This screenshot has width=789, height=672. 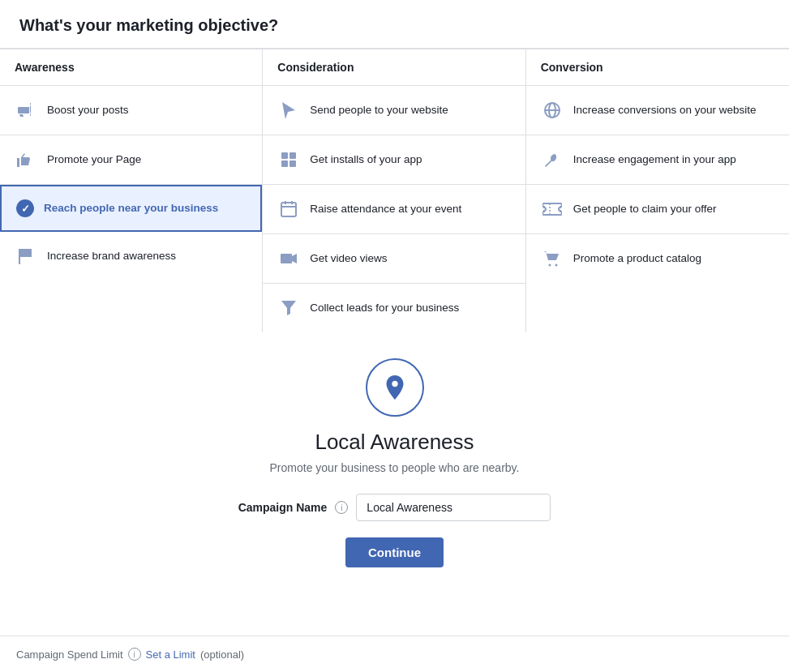 What do you see at coordinates (394, 209) in the screenshot?
I see `objective-event: Raise attendance at your event` at bounding box center [394, 209].